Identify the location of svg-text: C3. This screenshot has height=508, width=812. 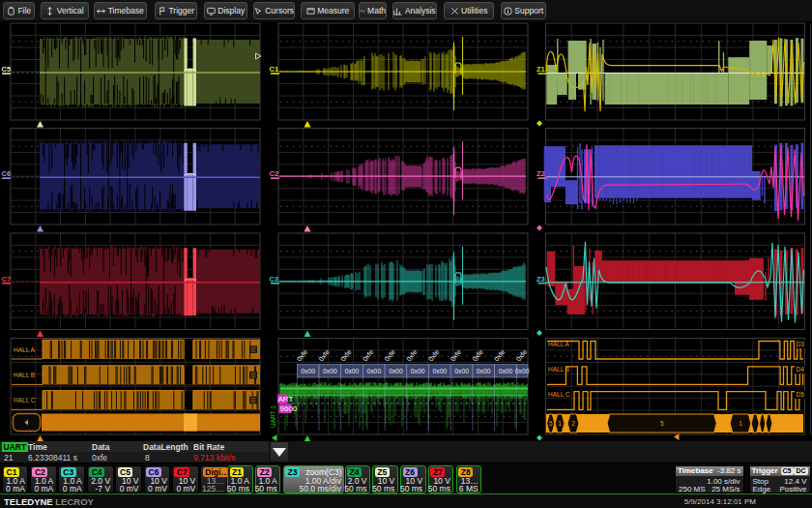
(275, 279).